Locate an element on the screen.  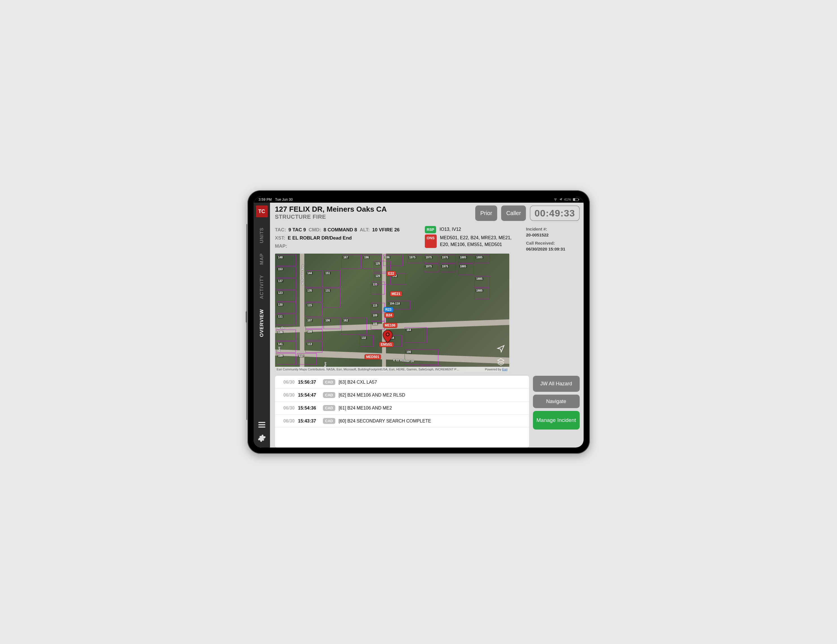
unit-status: RSP IO13, IV12 ONS MED501, E22, B24, MRE… is located at coordinates (473, 239).